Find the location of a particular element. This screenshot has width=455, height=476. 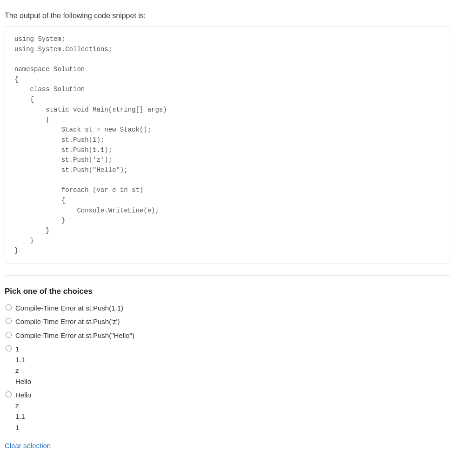

choices-heading: Pick one of the choices is located at coordinates (228, 291).